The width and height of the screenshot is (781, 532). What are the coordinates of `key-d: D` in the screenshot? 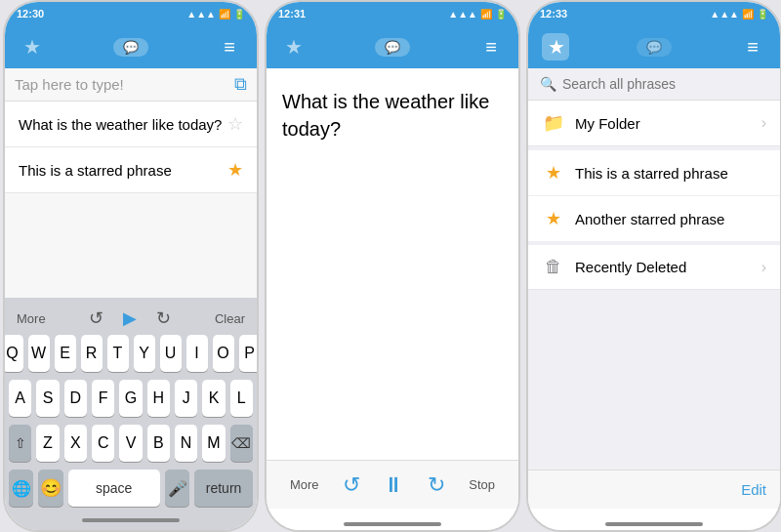 It's located at (76, 398).